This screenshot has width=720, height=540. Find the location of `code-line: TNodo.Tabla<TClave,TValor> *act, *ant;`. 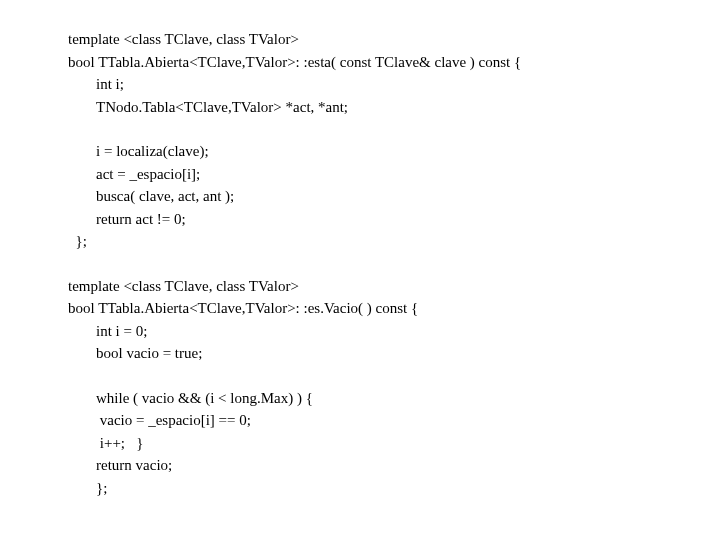

code-line: TNodo.Tabla<TClave,TValor> *act, *ant; is located at coordinates (394, 108).